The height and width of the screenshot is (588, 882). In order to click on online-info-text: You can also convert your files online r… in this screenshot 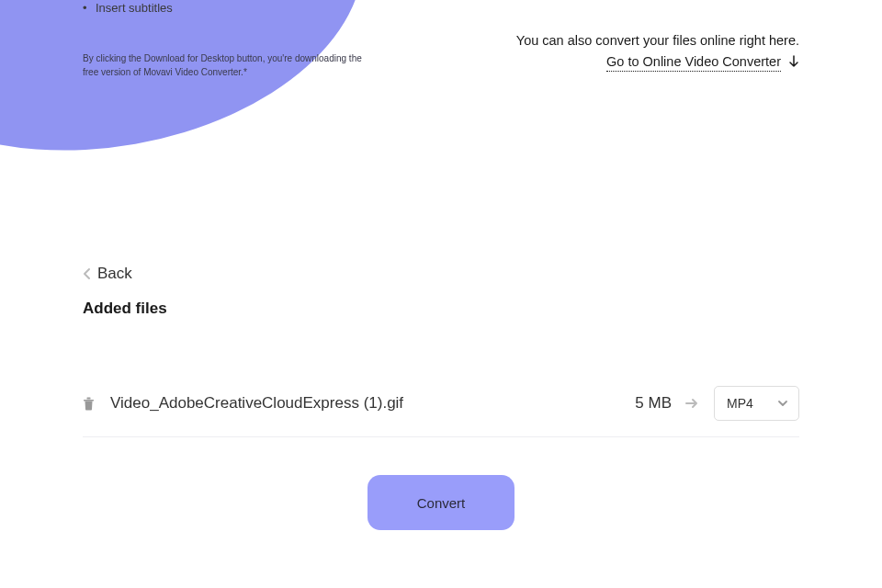, I will do `click(658, 40)`.